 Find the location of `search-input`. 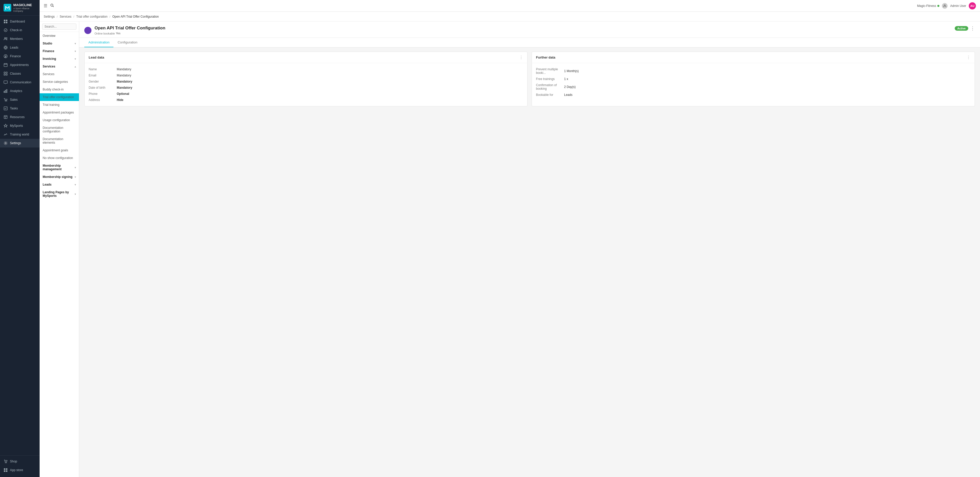

search-input is located at coordinates (59, 27).